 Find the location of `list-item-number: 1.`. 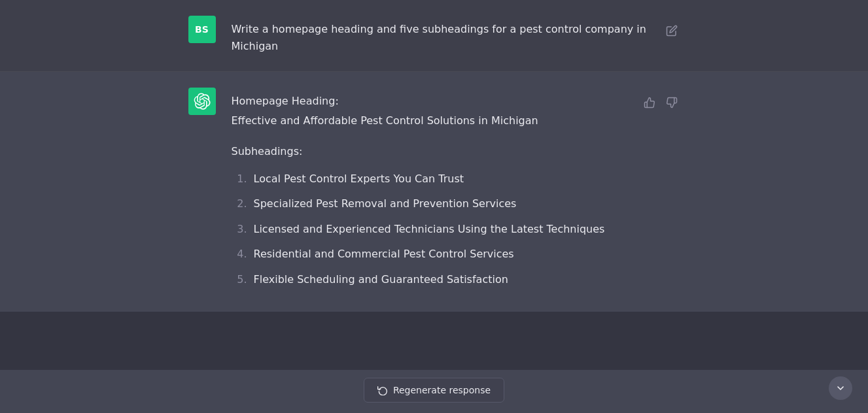

list-item-number: 1. is located at coordinates (239, 179).